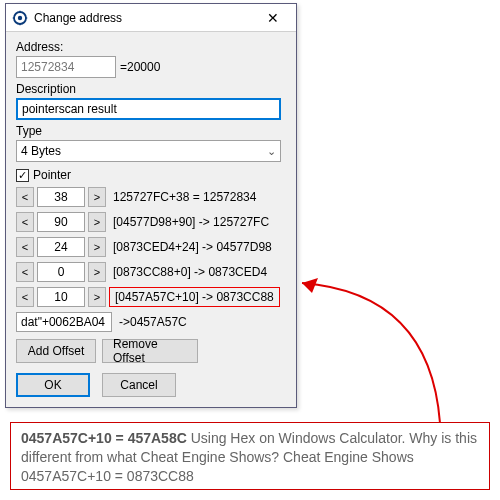 Image resolution: width=500 pixels, height=500 pixels. I want to click on ok-button: OK, so click(53, 385).